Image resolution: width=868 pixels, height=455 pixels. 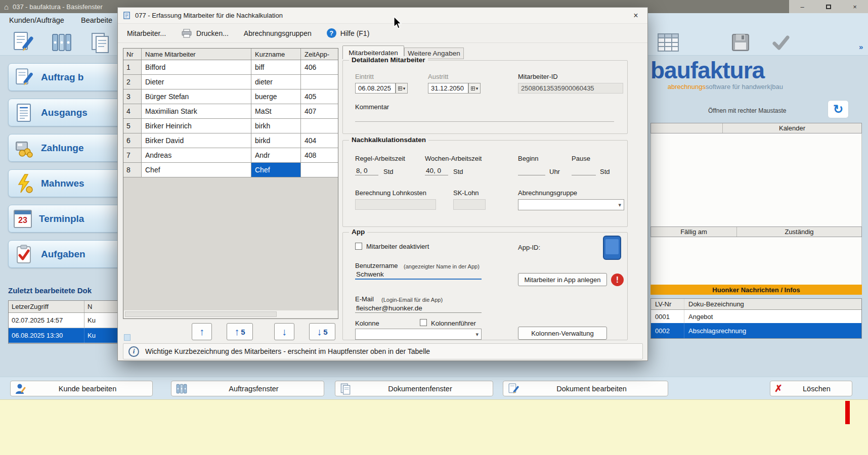 I want to click on menu-kunden-auftraege: Kunden/Aufträge, so click(x=36, y=20).